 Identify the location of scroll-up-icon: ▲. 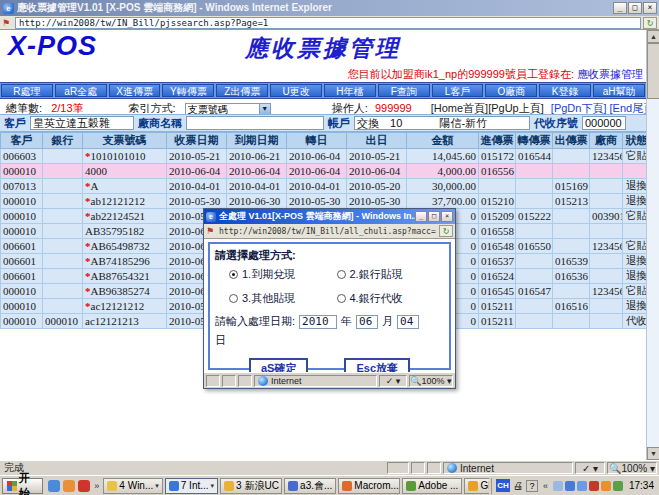
(653, 36).